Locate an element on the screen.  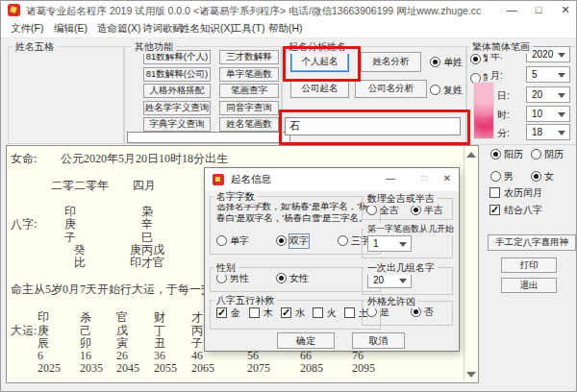
fire-checkbox is located at coordinates (317, 313).